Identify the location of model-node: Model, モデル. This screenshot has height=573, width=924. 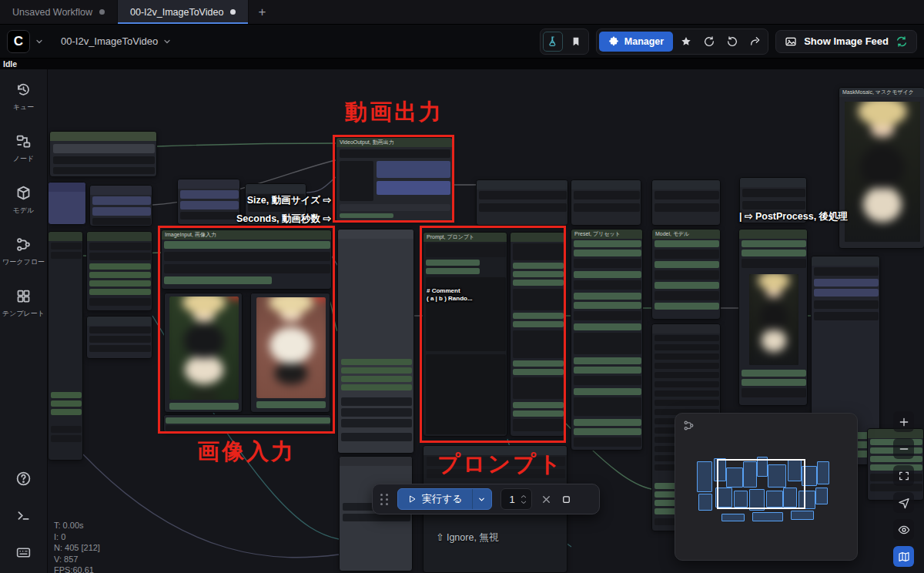
(686, 274).